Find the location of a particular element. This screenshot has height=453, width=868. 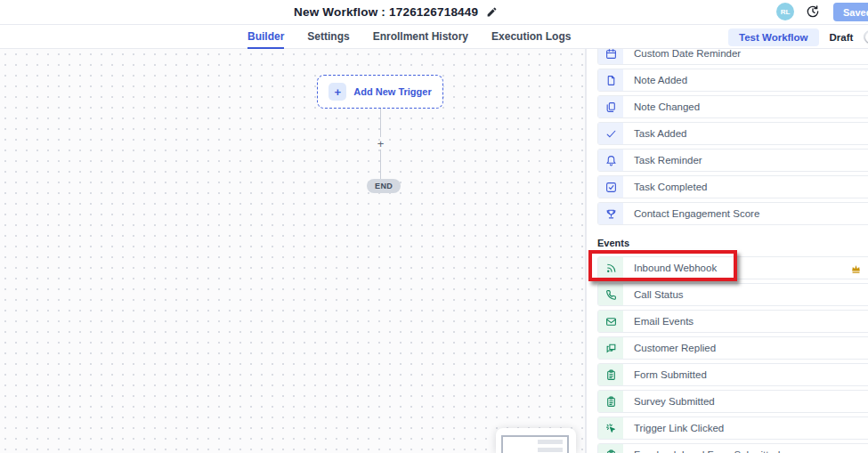

end-node: END is located at coordinates (384, 186).